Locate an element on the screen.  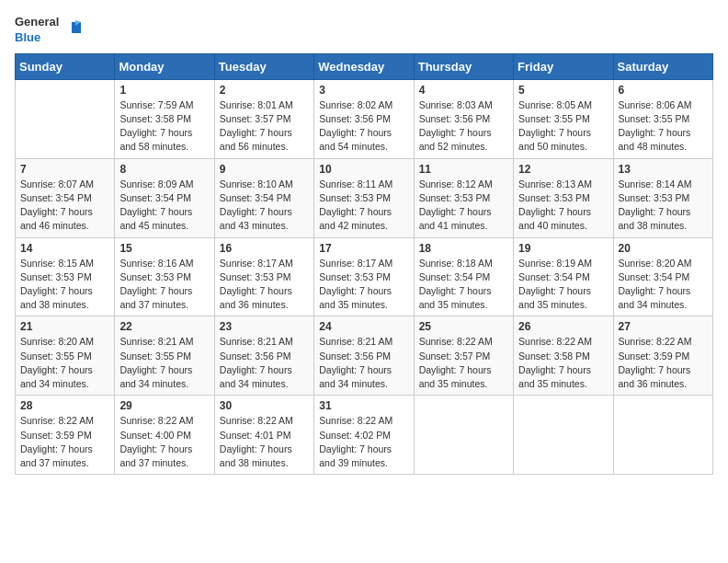
calendar-col-header: Thursday is located at coordinates (463, 66).